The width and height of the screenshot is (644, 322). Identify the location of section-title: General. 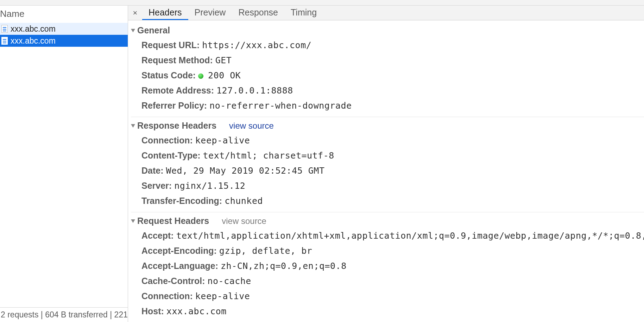
(153, 30).